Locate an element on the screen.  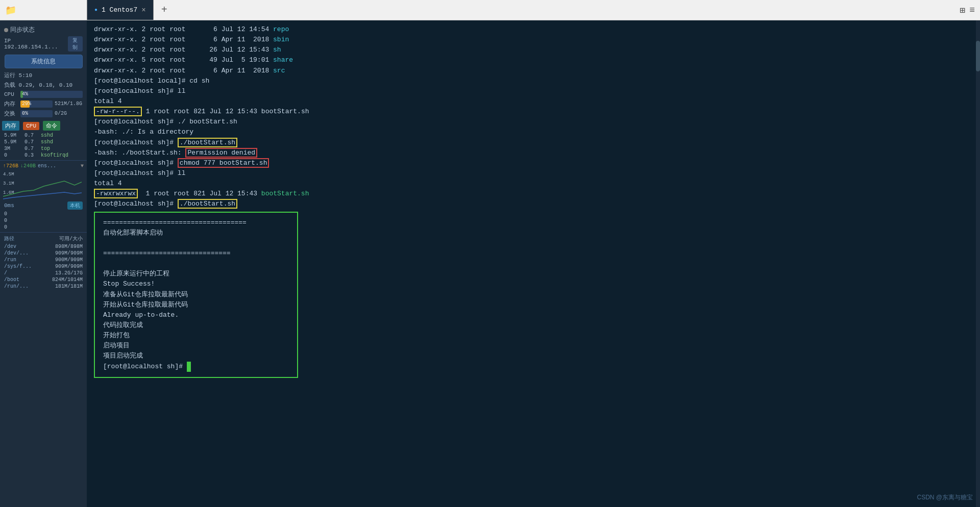
uptime-row: 运行 5:10 is located at coordinates (43, 75).